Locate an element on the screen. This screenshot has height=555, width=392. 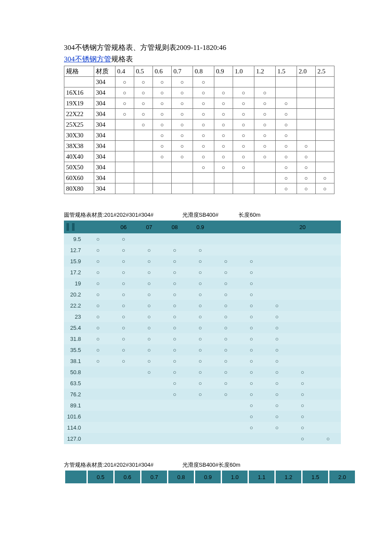
table-row: 22X22304○○○○○○○○○ is located at coordinates (199, 114).